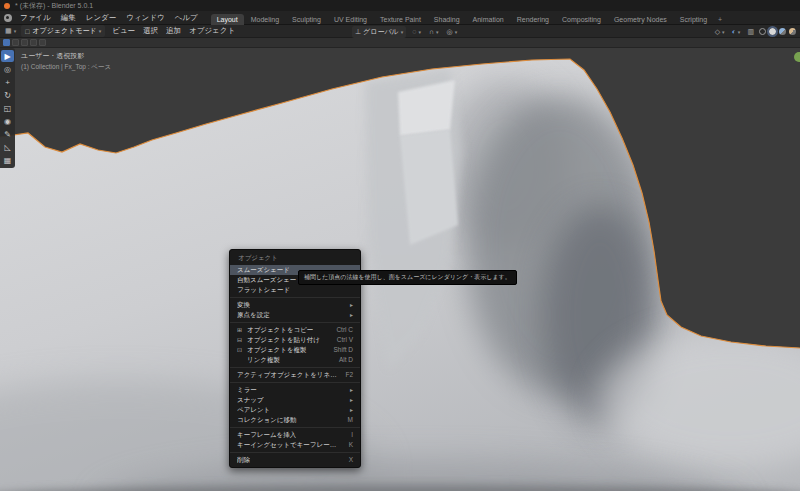  What do you see at coordinates (8, 121) in the screenshot?
I see `tool-transform: ◉` at bounding box center [8, 121].